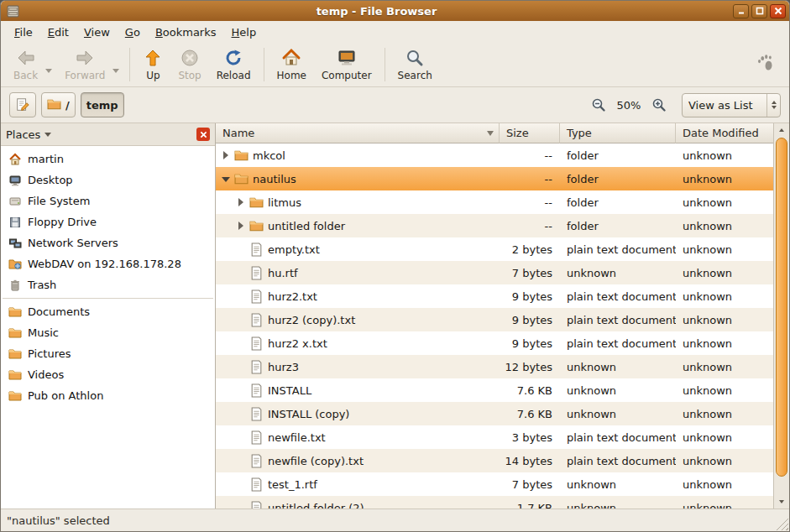 The width and height of the screenshot is (790, 532). I want to click on sidebar-item-webdav-on-192-168-178-28: WebDAV on 192.168.178.28, so click(107, 263).